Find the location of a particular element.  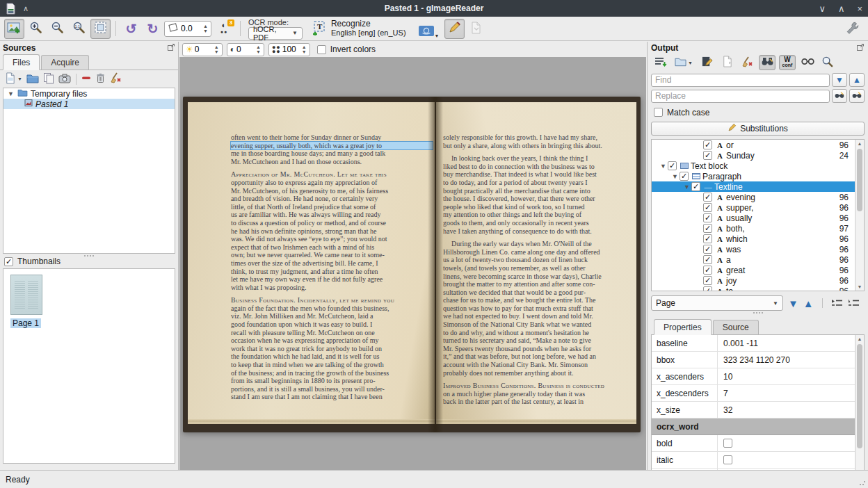

zoom-out-button is located at coordinates (57, 29).